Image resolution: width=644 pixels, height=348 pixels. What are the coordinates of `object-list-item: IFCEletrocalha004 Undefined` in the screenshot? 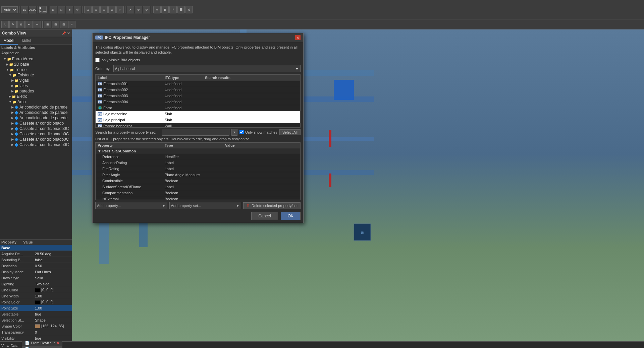 It's located at (198, 102).